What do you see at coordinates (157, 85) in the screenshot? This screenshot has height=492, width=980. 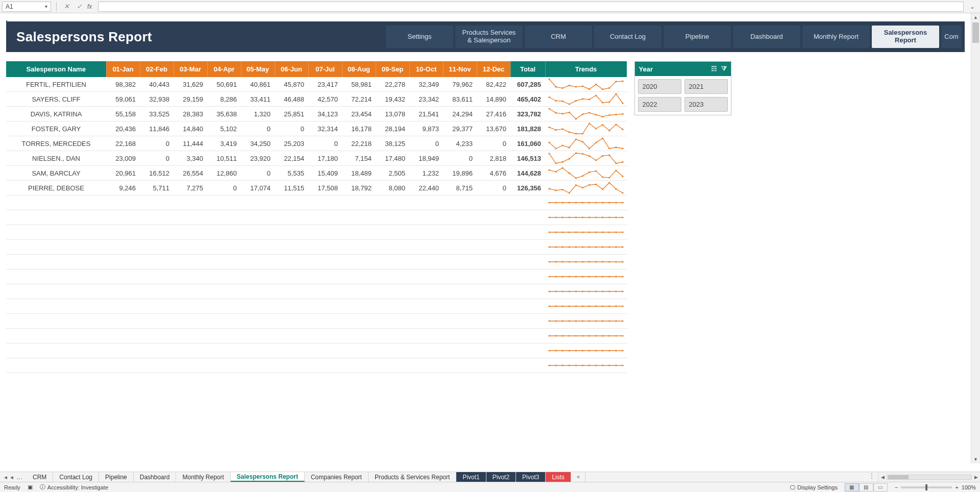 I see `cell-value: 40,443` at bounding box center [157, 85].